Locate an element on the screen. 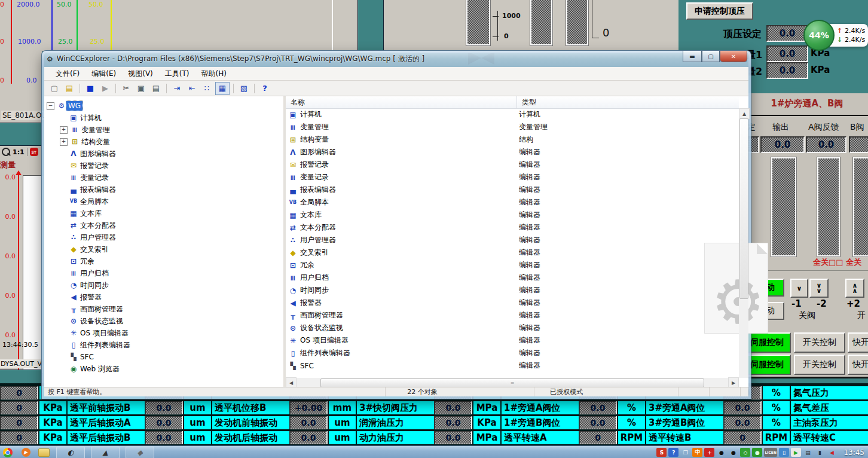 This screenshot has width=868, height=458. servo-control-button-2: 伺服控制 is located at coordinates (769, 365).